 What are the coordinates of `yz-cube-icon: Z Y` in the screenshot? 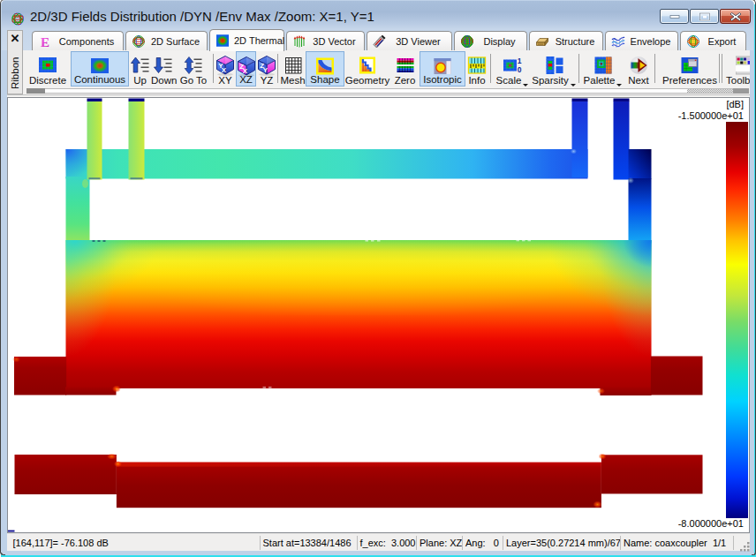 It's located at (267, 65).